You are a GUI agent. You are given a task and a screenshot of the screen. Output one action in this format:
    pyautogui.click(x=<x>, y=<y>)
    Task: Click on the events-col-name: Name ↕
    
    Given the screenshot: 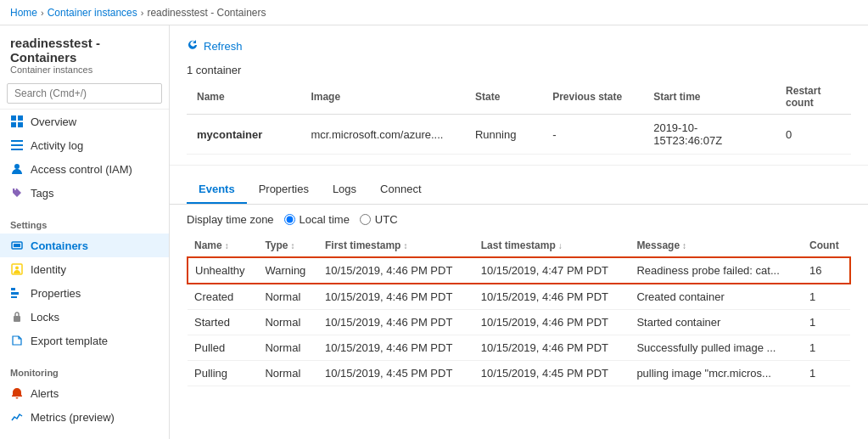 What is the action you would take?
    pyautogui.click(x=222, y=246)
    